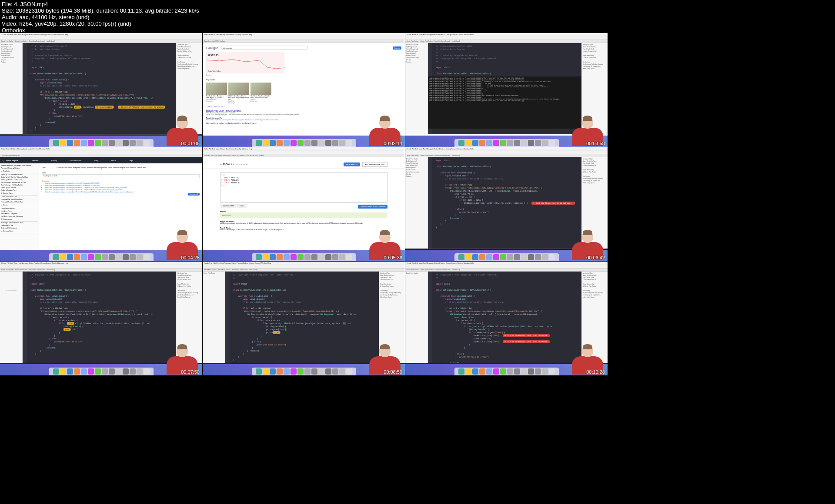  What do you see at coordinates (212, 48) in the screenshot?
I see `google-logo: Google` at bounding box center [212, 48].